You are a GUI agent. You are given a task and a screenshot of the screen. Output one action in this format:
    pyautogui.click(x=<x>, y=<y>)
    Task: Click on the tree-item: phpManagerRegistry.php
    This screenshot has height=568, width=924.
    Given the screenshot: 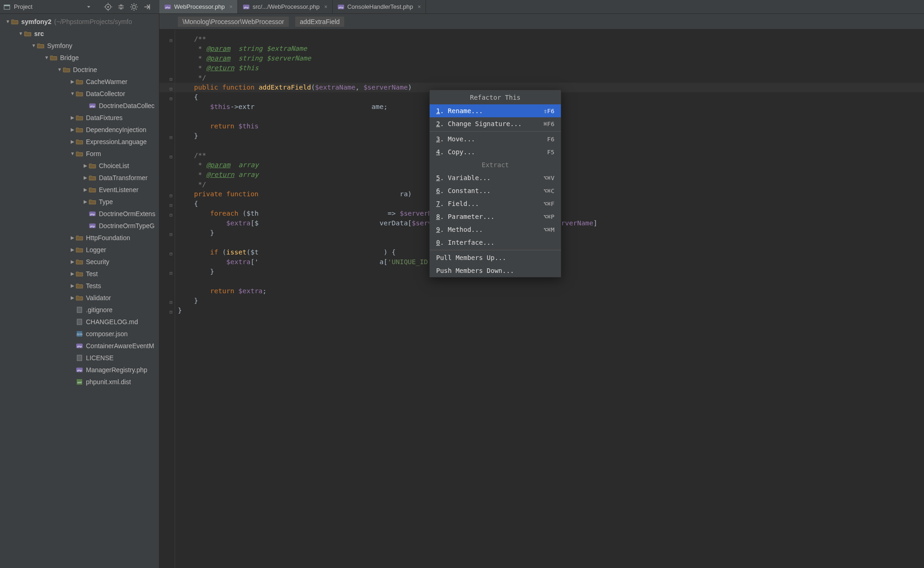 What is the action you would take?
    pyautogui.click(x=79, y=370)
    